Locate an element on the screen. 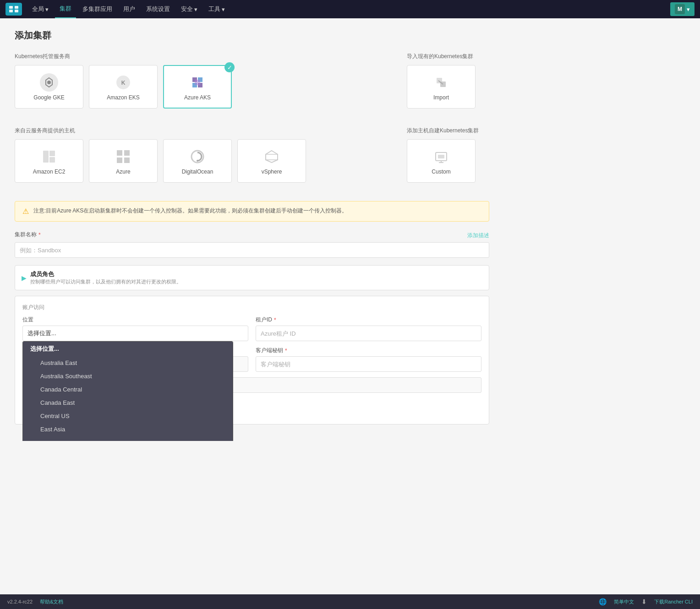 This screenshot has height=609, width=700. cluster-name-section: 集群名称 * 添加描述 is located at coordinates (252, 245).